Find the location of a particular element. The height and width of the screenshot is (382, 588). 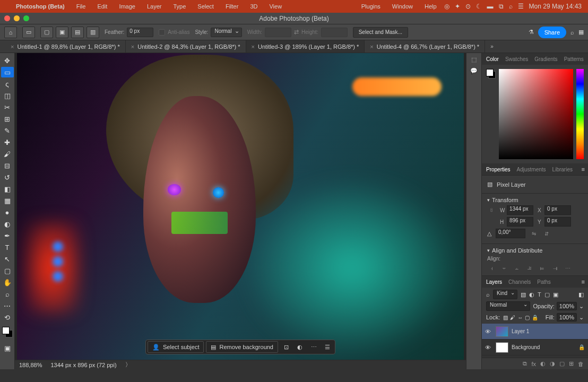

lock-icon: 🔒 is located at coordinates (582, 347).